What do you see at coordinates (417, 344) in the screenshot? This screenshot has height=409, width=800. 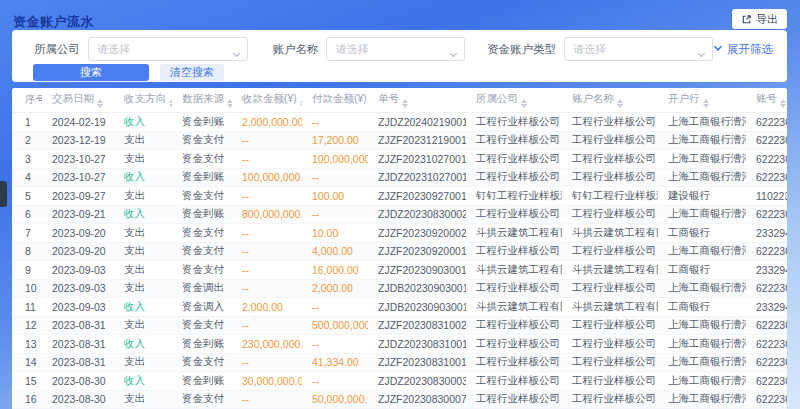 I see `cell-order-no: ZJDZ20230831001` at bounding box center [417, 344].